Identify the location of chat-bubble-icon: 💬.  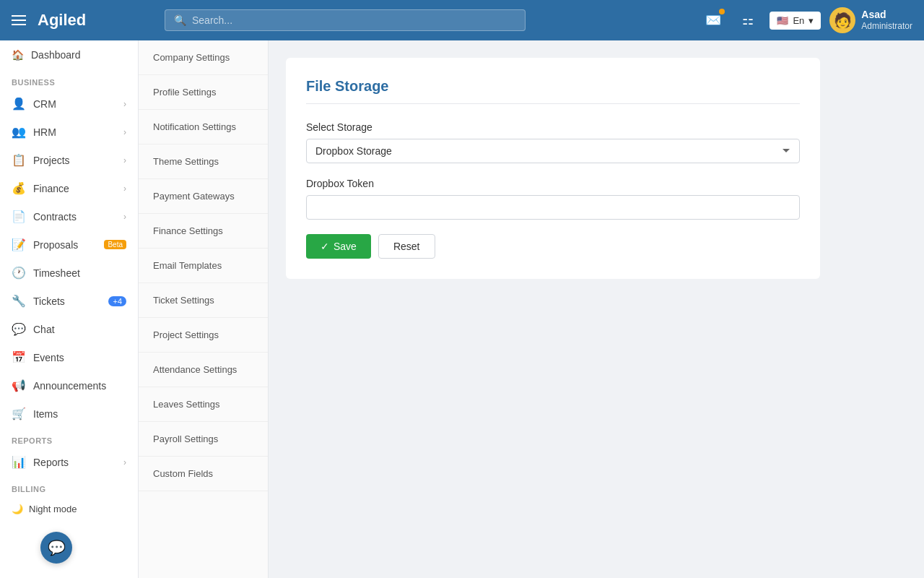
(56, 548).